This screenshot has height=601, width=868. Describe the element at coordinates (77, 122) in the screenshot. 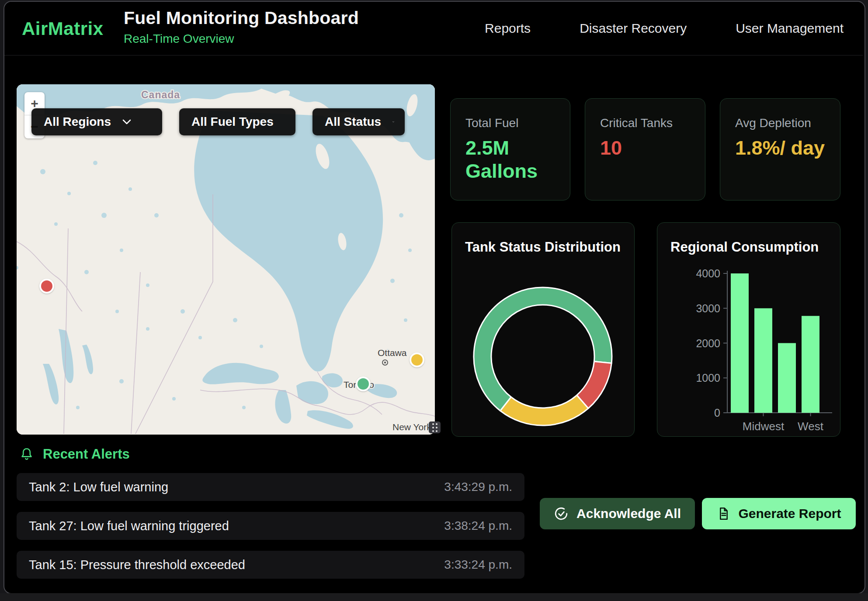

I see `region-filter-value: All Regions` at that location.